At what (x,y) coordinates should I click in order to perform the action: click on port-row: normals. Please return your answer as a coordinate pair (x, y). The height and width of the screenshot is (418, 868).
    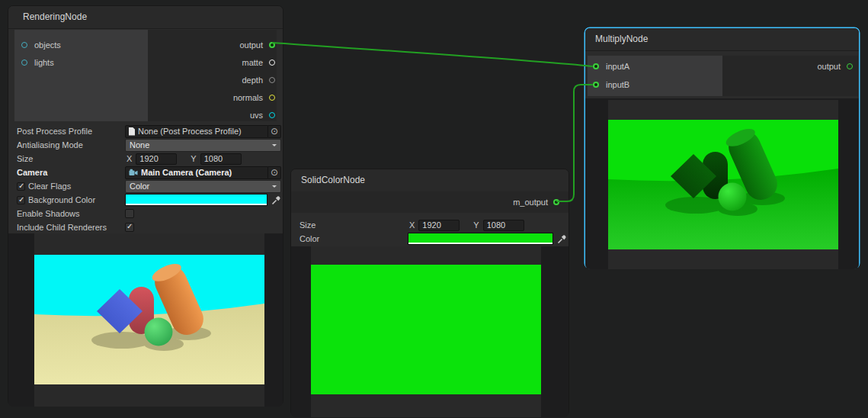
    Looking at the image, I should click on (212, 98).